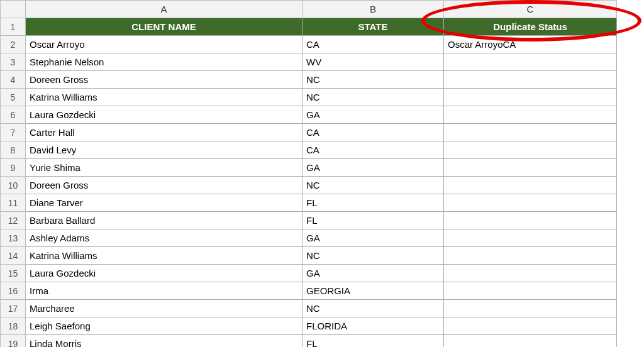  What do you see at coordinates (309, 341) in the screenshot?
I see `table-row: 19 Linda Morris FL` at bounding box center [309, 341].